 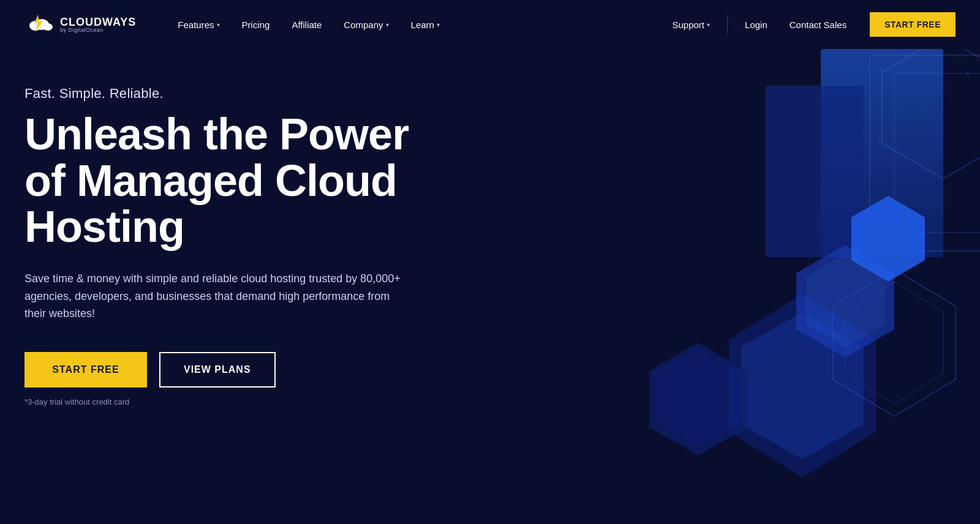 What do you see at coordinates (239, 94) in the screenshot?
I see `hero-tagline: Fast. Simple. Reliable.` at bounding box center [239, 94].